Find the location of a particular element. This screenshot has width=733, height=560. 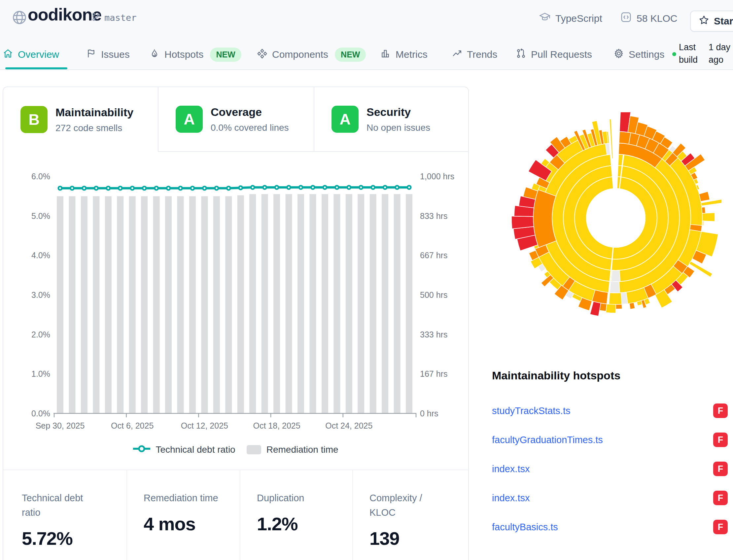

legend-remediation-time: Remediation time is located at coordinates (293, 450).